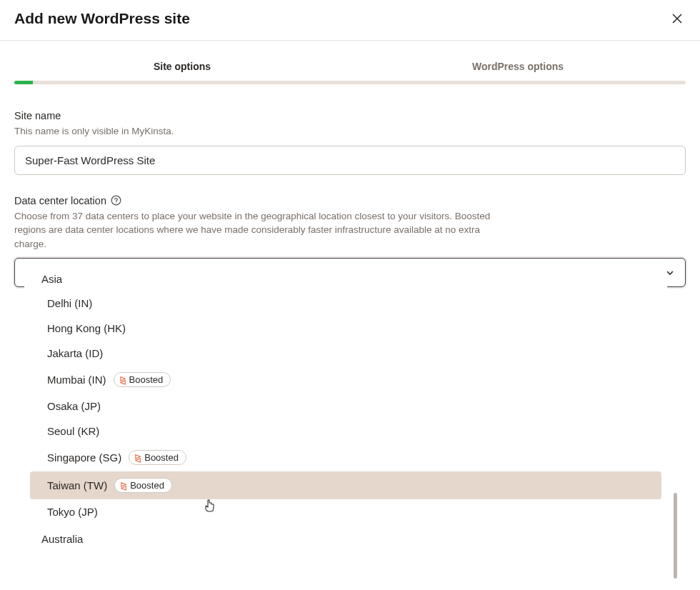 The width and height of the screenshot is (700, 590). Describe the element at coordinates (350, 160) in the screenshot. I see `site-name-input` at that location.